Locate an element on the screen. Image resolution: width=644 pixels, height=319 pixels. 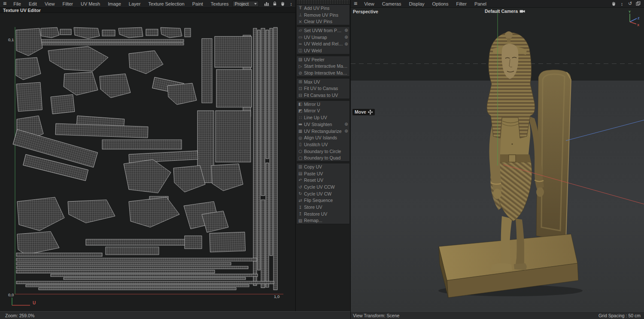
unstitch-icon: ▯ is located at coordinates (301, 144).